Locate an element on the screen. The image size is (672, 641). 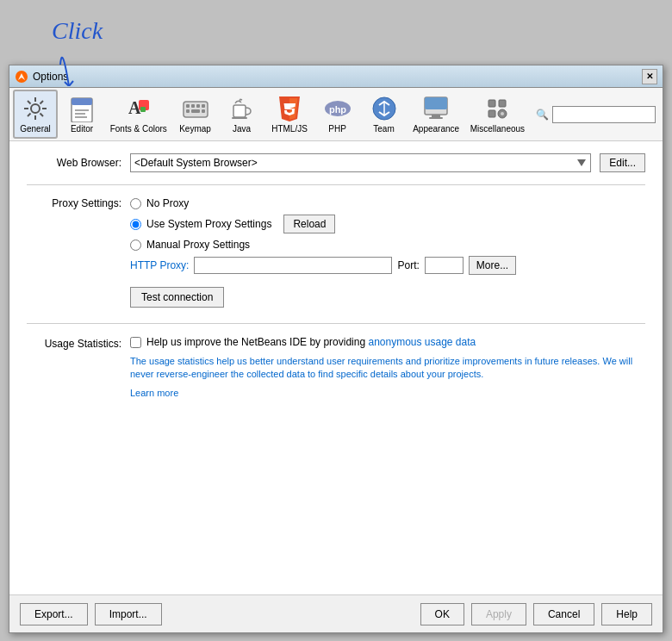
toolbar-item-miscellaneous: Miscellaneous is located at coordinates (498, 114).